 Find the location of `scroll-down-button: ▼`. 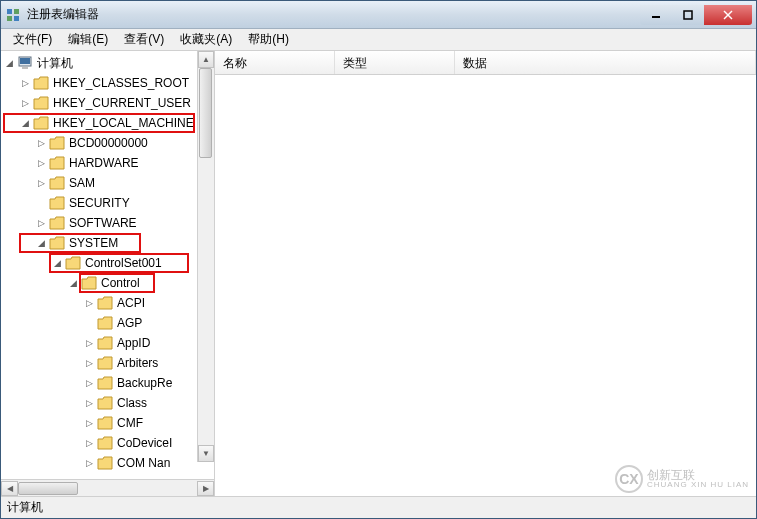

scroll-down-button: ▼ is located at coordinates (206, 454).